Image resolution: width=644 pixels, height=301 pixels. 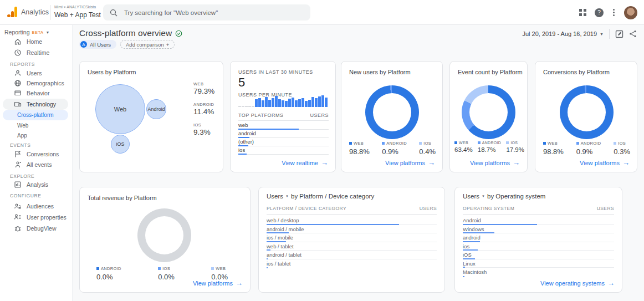 I want to click on date-range-selector: Jul 20, 2019 - Aug 16, 2019 ▼, so click(x=563, y=34).